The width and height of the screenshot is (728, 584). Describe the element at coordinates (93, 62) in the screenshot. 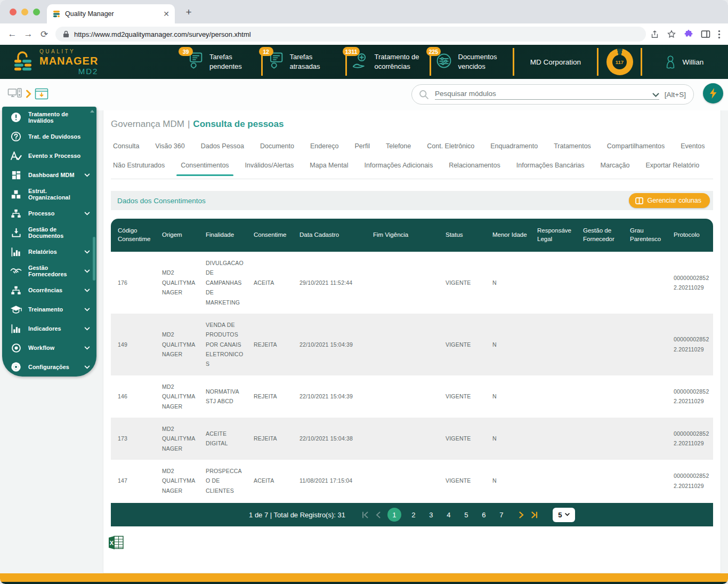

I see `app-logo: QUALITY MANAGER MD2` at that location.